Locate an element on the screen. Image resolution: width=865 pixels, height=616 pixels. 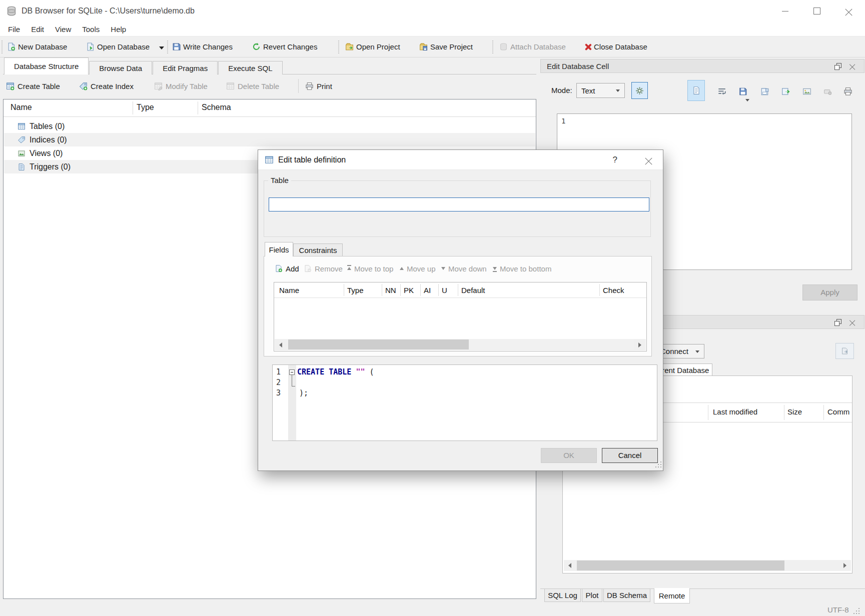
fields-column-u: U is located at coordinates (444, 290).